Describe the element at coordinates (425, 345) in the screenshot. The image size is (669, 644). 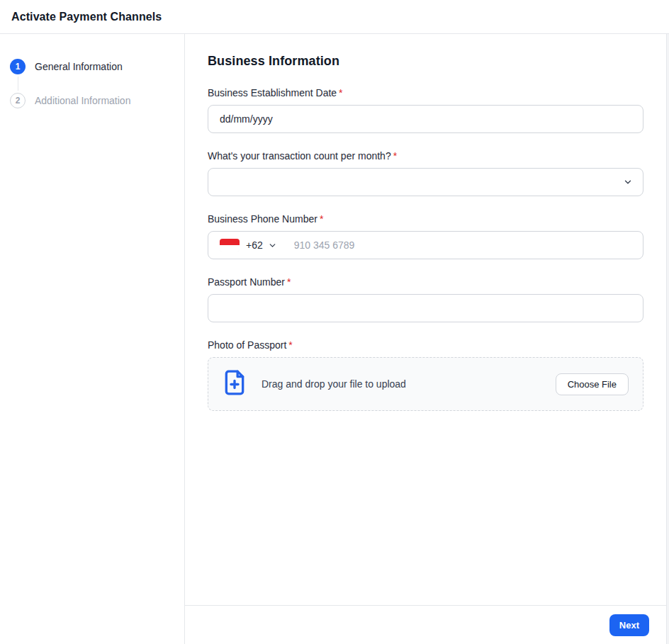
I see `passport-photo-label: Photo of Passport*` at that location.